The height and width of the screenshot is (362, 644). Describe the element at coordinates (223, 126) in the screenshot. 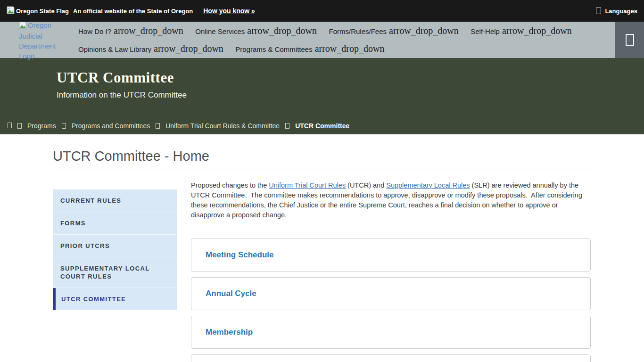

I see `breadcrumb-item-utcr-rules-committee: Uniform Trial Court Rules & Committee` at that location.